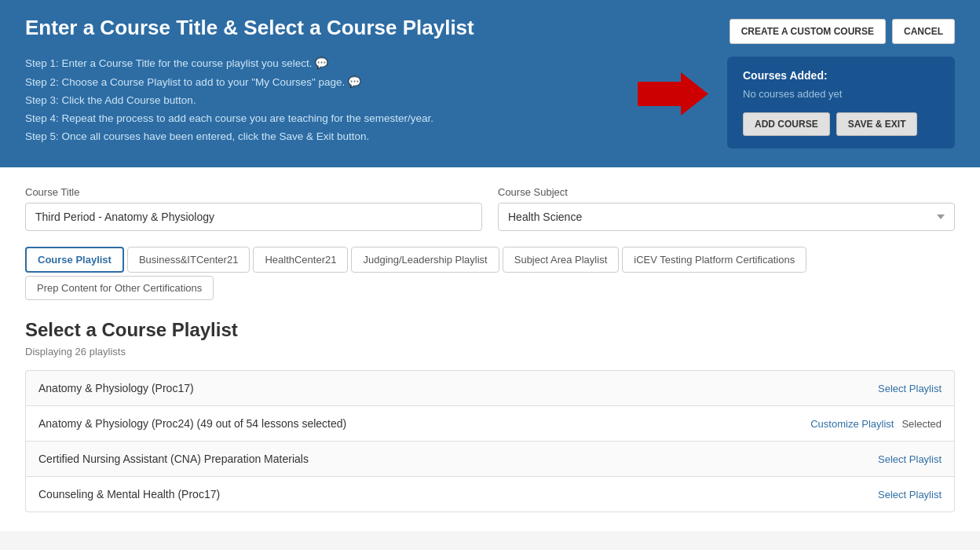 This screenshot has width=980, height=550. Describe the element at coordinates (841, 102) in the screenshot. I see `courses-added-panel: Courses Added: No courses added yet ADD …` at that location.